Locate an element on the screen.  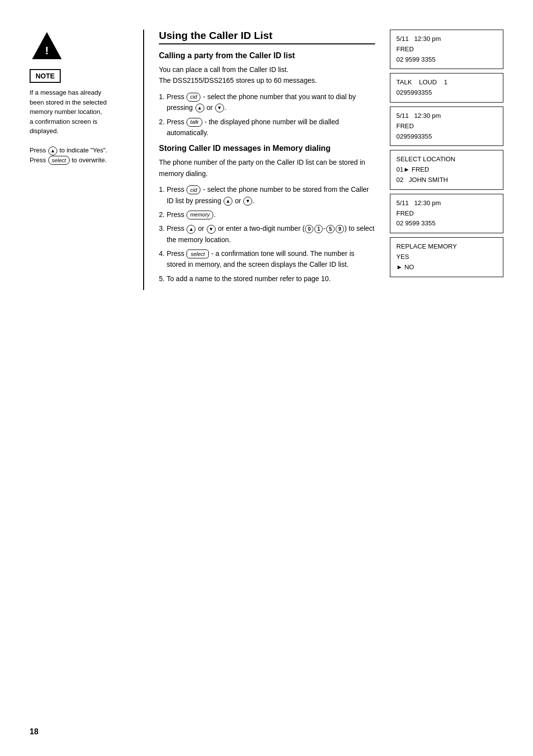
list-item: 2. Press talk - the displayed phone numb… is located at coordinates (267, 127).